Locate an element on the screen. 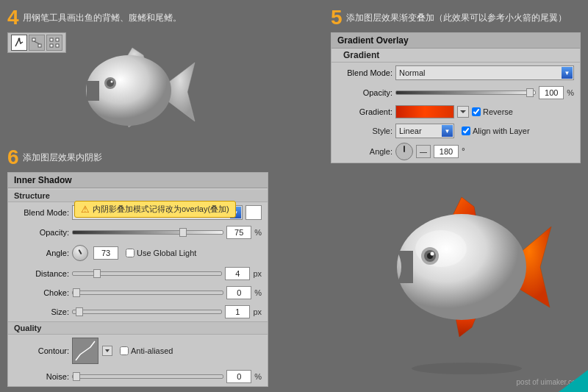 This screenshot has height=392, width=588. s6-opacity-slider is located at coordinates (148, 232).